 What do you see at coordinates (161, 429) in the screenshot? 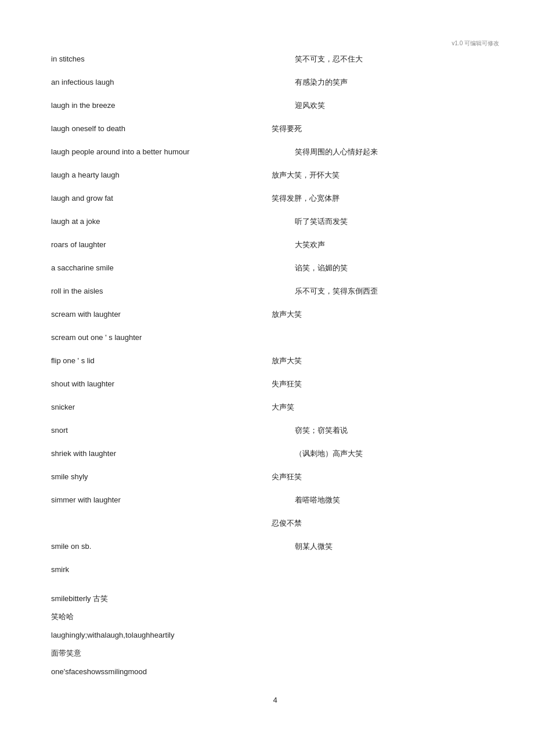
I see `english-term: snort` at bounding box center [161, 429].